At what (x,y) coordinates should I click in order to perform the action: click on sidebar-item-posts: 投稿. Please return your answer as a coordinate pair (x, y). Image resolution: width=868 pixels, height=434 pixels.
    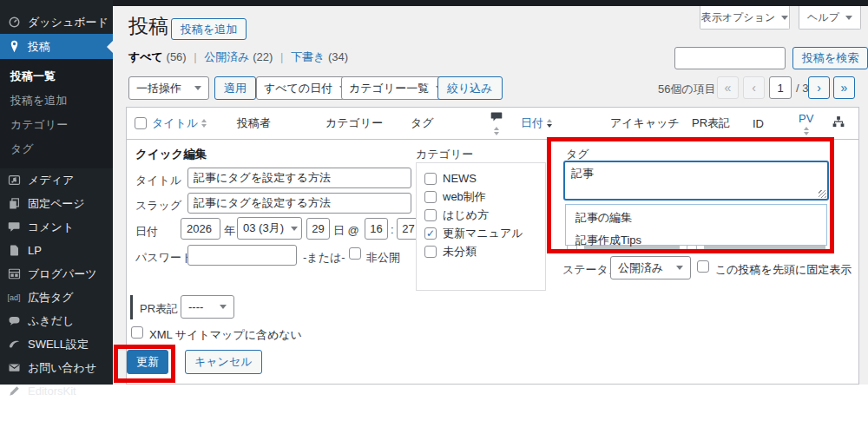
    Looking at the image, I should click on (56, 47).